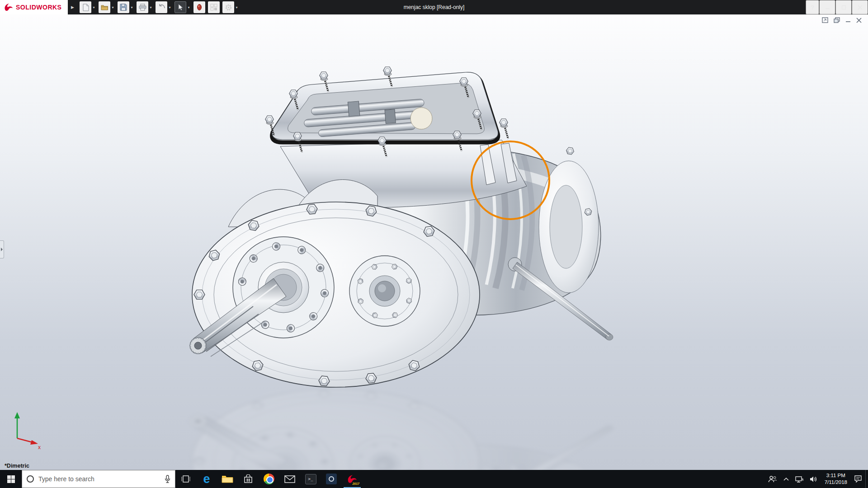 The image size is (868, 488). What do you see at coordinates (356, 483) in the screenshot?
I see `solidworks-year-badge: 2017` at bounding box center [356, 483].